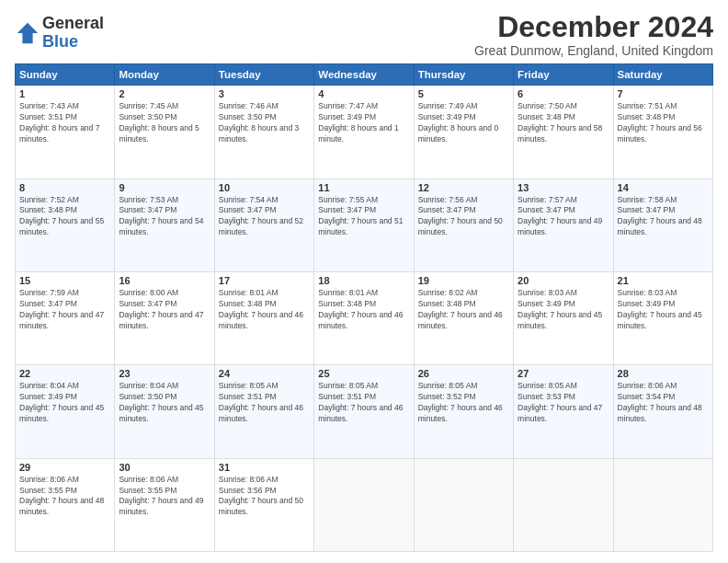 The height and width of the screenshot is (563, 728). Describe the element at coordinates (563, 224) in the screenshot. I see `calendar-cell: 13 Sunrise: 7:57 AM Sunset: 3:47 PM Dayl…` at that location.